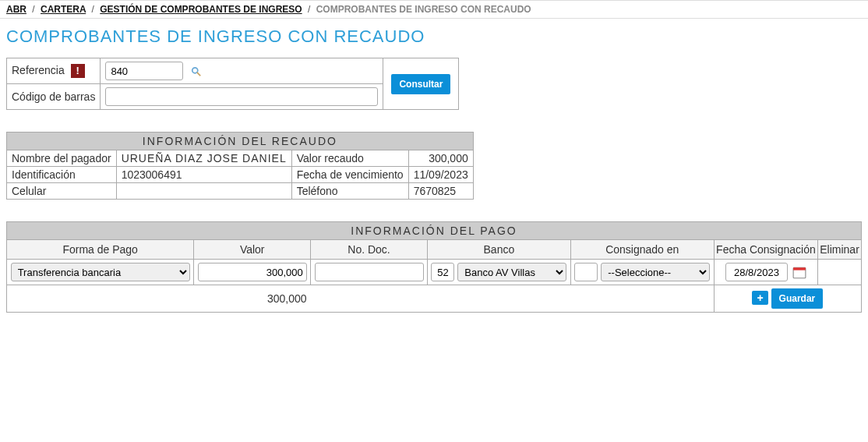  Describe the element at coordinates (369, 249) in the screenshot. I see `col-doc: No. Doc.` at that location.